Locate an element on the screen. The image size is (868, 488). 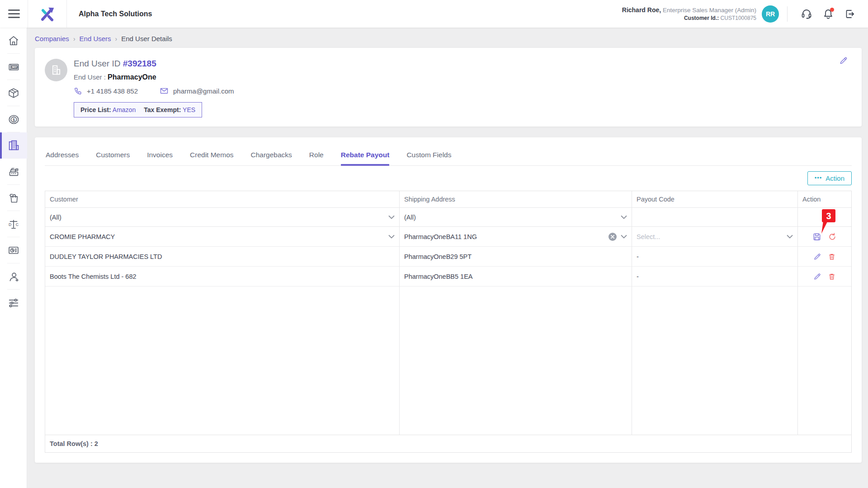
report-pie-icon is located at coordinates (14, 250).